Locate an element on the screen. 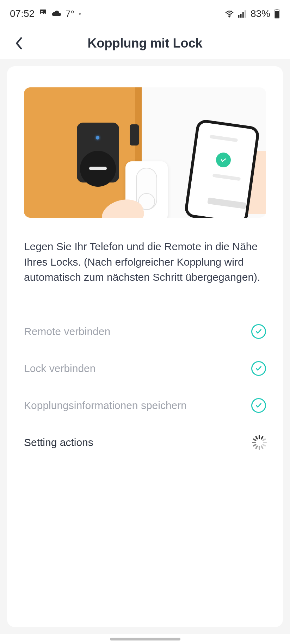  chevron-left-icon is located at coordinates (19, 43).